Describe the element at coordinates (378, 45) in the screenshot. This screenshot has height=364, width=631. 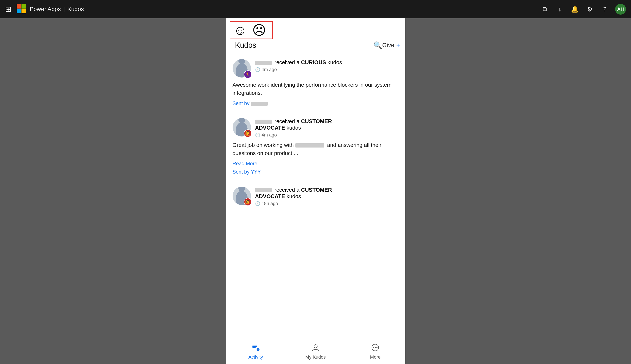
I see `search-button: 🔍` at that location.